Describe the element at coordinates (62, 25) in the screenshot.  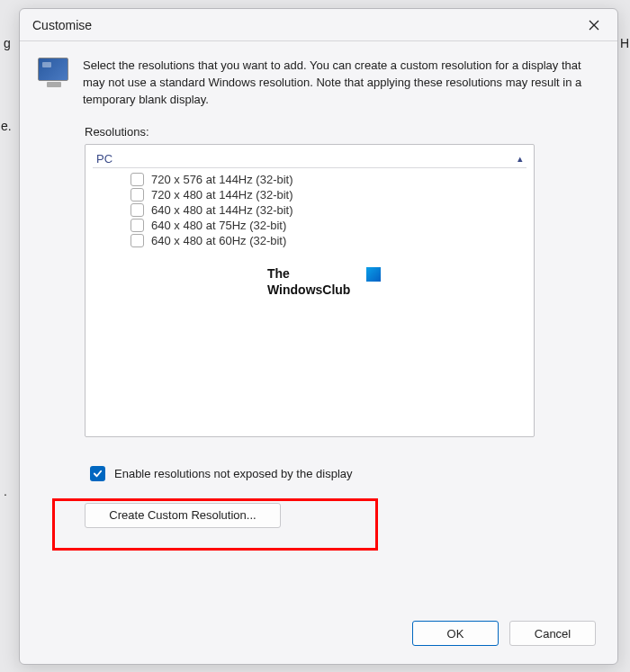
I see `dialog-title: Customise` at that location.